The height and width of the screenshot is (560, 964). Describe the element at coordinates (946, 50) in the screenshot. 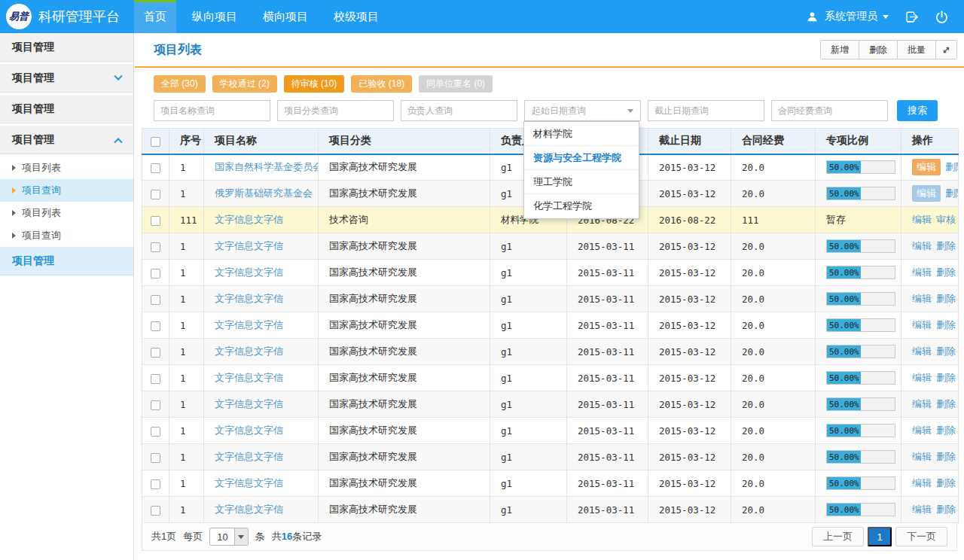

I see `expand-button` at that location.